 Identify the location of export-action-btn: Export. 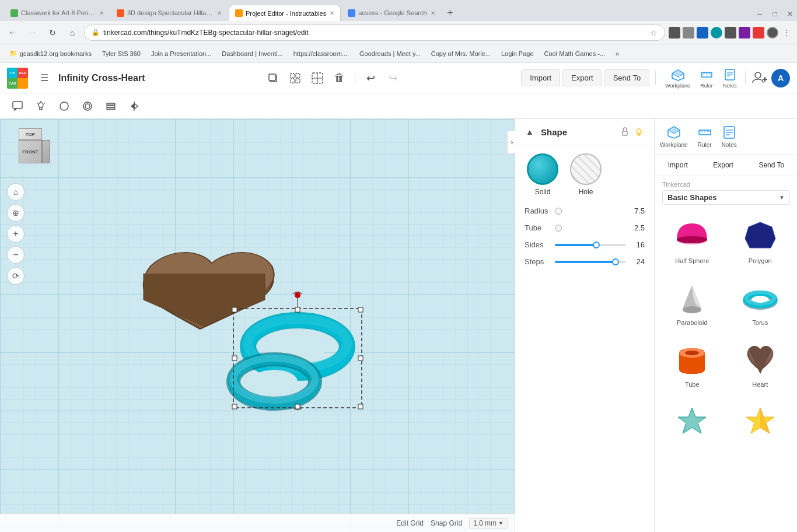
(723, 165).